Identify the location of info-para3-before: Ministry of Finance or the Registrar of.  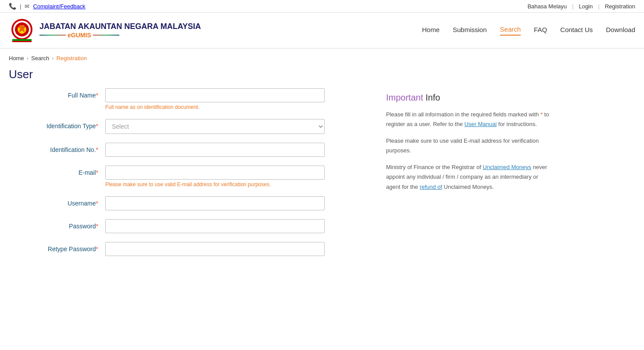
(434, 167).